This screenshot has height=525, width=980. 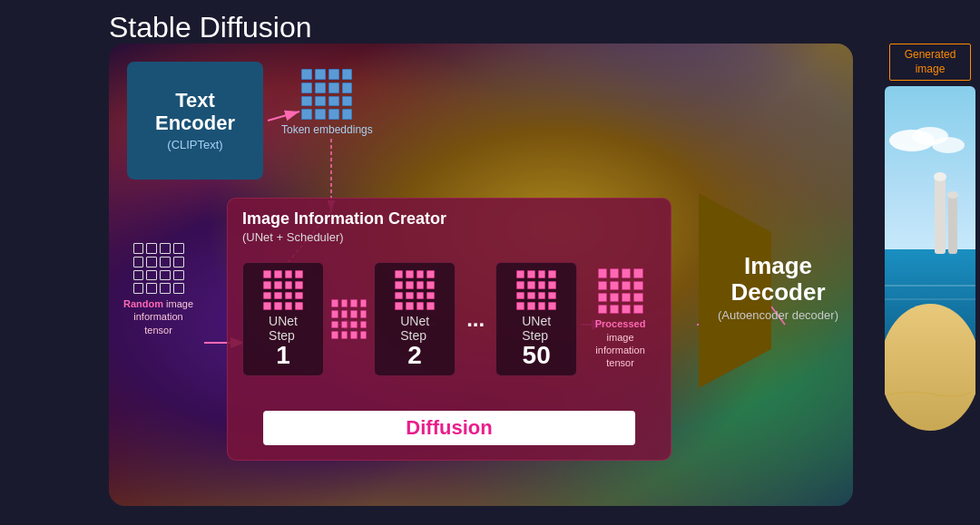 I want to click on unet-step-50-label: UNetStep, so click(x=536, y=328).